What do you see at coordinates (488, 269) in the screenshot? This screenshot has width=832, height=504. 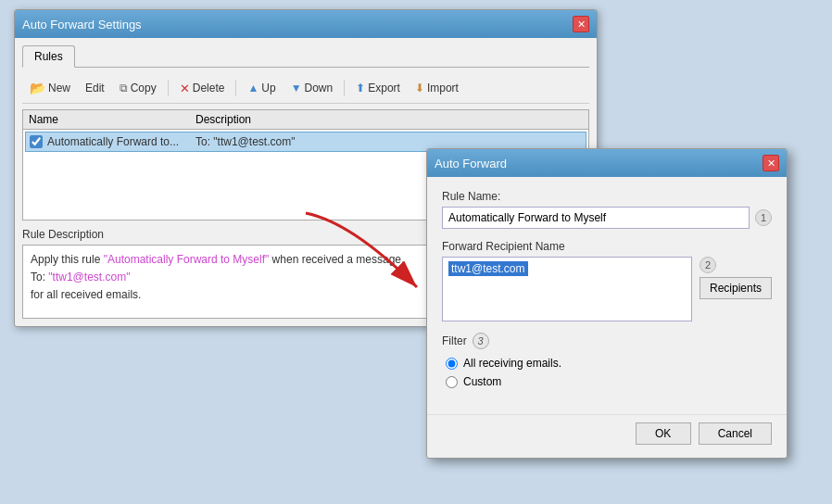 I see `recipient-value: ttw1@test.com` at bounding box center [488, 269].